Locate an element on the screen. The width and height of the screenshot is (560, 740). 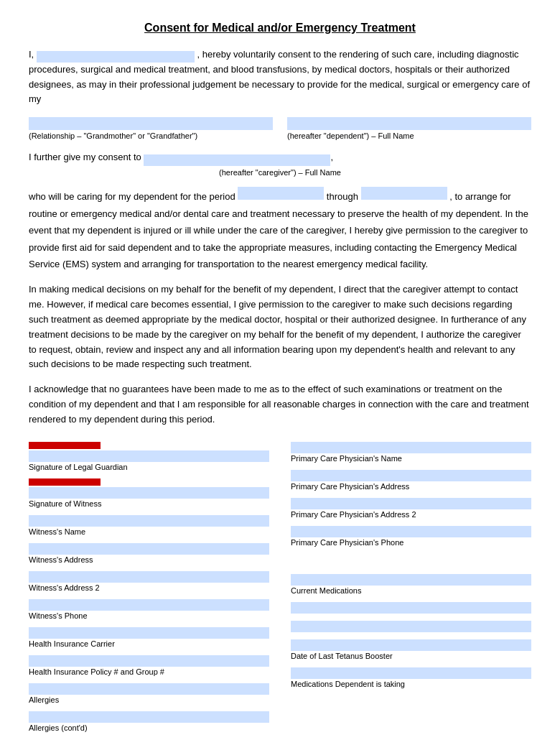
page-title: Consent for Medical and/or Emergency Tre… is located at coordinates (280, 28).